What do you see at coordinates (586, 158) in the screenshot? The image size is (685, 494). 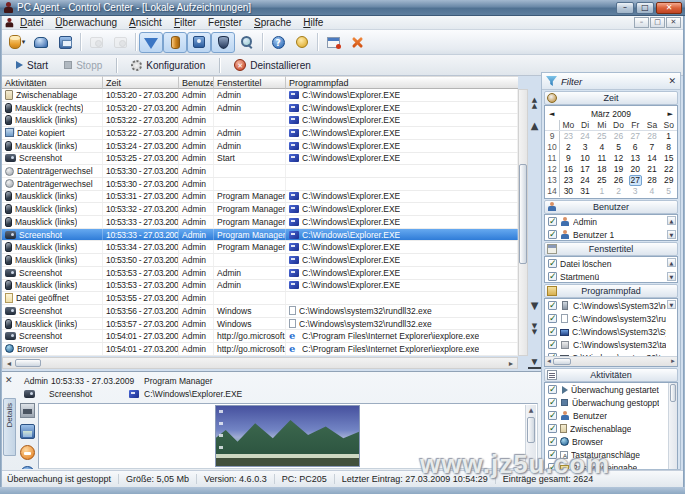 I see `calendar-day: 10` at bounding box center [586, 158].